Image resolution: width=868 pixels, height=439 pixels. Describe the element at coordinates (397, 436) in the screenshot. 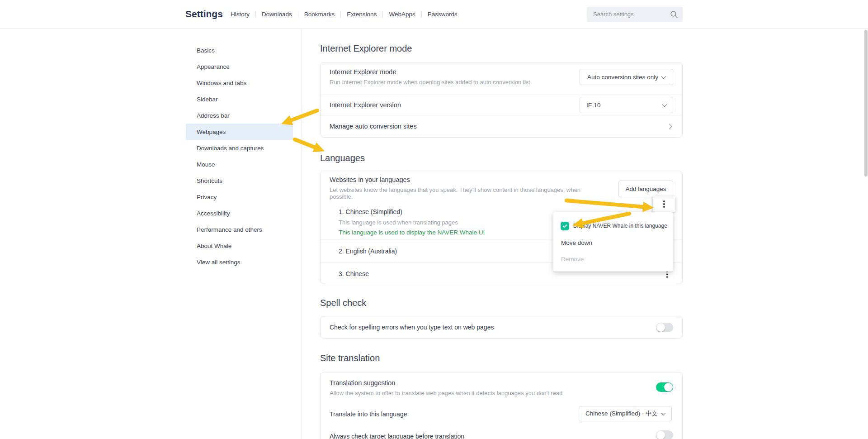

I see `check-target-language-label: Always check target language before tran…` at that location.